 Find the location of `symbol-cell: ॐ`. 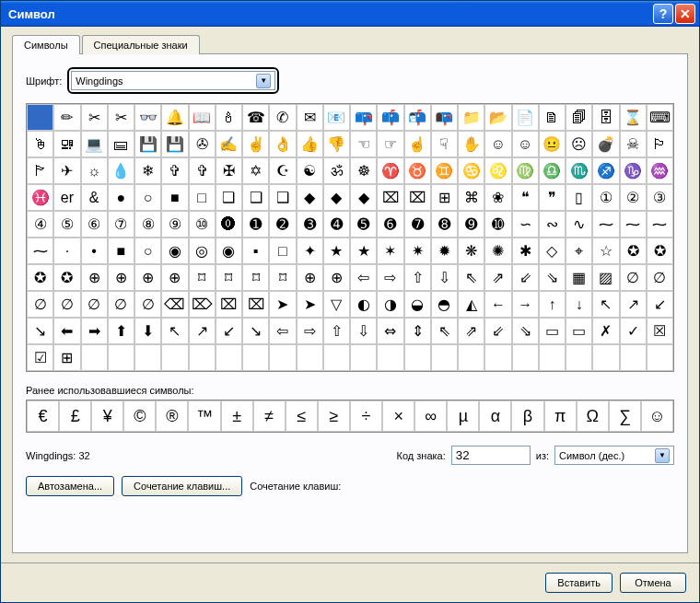

symbol-cell: ॐ is located at coordinates (337, 171).